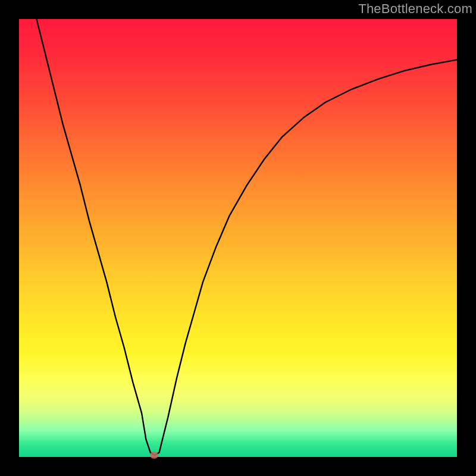 Image resolution: width=476 pixels, height=476 pixels. Describe the element at coordinates (415, 9) in the screenshot. I see `watermark-text: TheBottleneck.com` at that location.